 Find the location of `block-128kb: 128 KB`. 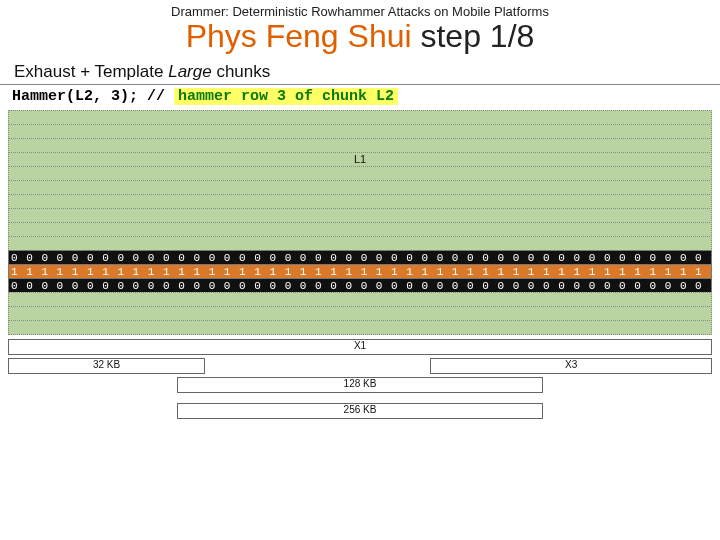

block-128kb: 128 KB is located at coordinates (360, 385).